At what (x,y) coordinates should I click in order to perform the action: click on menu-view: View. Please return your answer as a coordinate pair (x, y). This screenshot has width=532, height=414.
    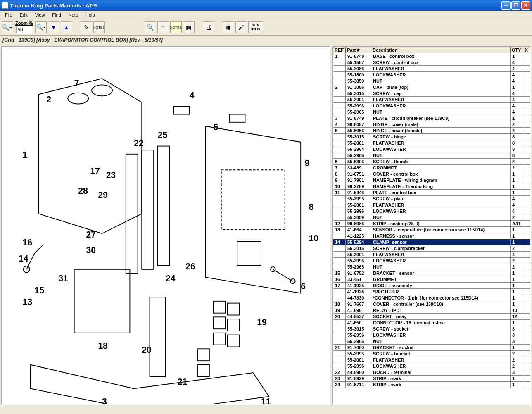
    Looking at the image, I should click on (40, 15).